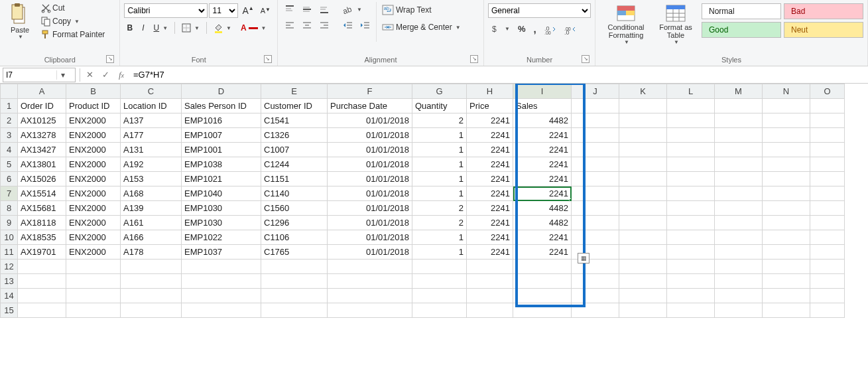  What do you see at coordinates (93, 92) in the screenshot?
I see `column-header: B` at bounding box center [93, 92].